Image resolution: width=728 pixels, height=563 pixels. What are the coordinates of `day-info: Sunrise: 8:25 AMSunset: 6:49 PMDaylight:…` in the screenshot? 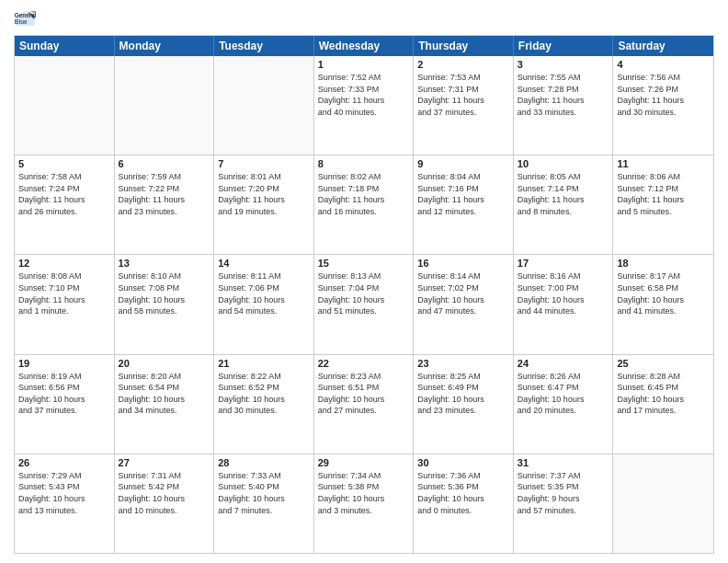 It's located at (463, 394).